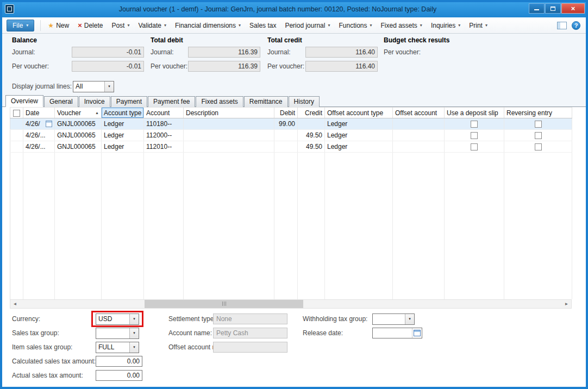  Describe the element at coordinates (355, 26) in the screenshot. I see `functions-menu-button: Functions▾` at that location.